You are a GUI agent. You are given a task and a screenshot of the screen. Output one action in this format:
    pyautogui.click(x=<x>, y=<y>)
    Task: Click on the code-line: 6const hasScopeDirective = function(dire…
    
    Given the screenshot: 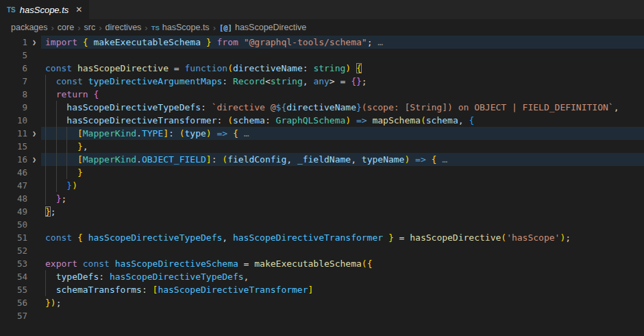 What is the action you would take?
    pyautogui.click(x=322, y=69)
    